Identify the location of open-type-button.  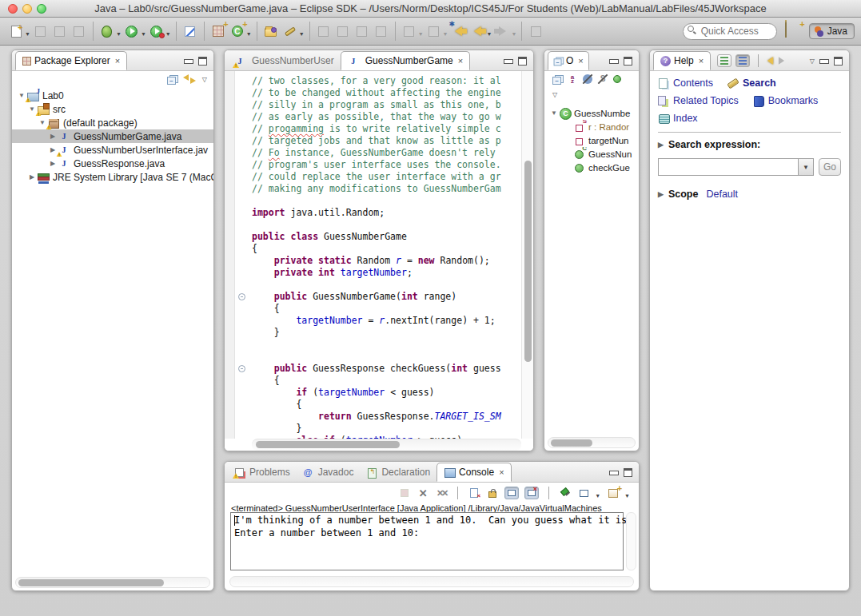
(271, 31).